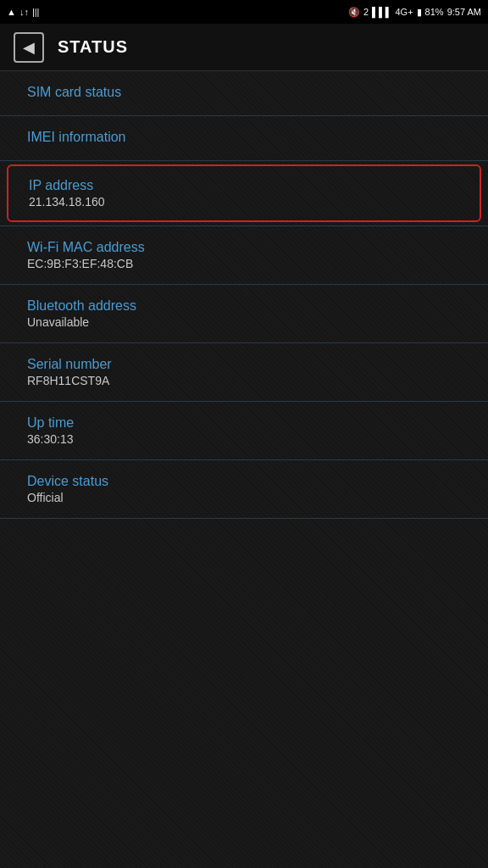 The image size is (488, 868). I want to click on menu-item-label-up-time: Up time, so click(244, 423).